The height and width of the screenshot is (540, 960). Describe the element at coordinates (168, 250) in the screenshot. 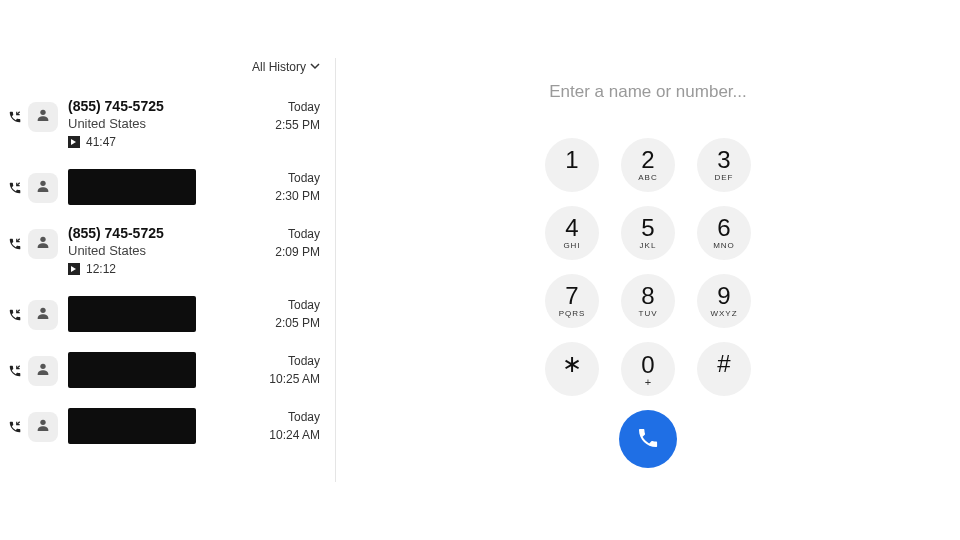

I see `call-history-row: (855) 745-5725United States12:12Today2:0…` at that location.